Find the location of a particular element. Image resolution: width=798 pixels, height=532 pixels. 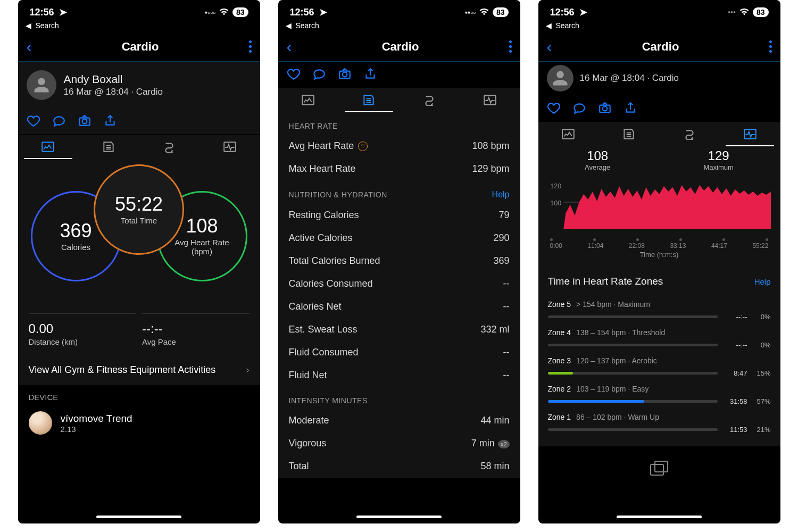

heart-rate-section: HEART RATE is located at coordinates (399, 123).